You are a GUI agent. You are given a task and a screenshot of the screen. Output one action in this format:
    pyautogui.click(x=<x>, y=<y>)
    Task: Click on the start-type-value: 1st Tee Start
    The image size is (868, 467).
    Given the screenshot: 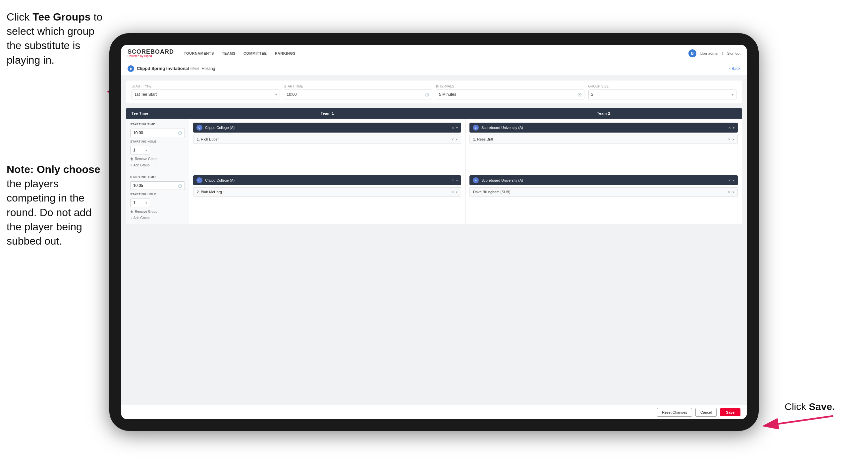 What is the action you would take?
    pyautogui.click(x=146, y=94)
    